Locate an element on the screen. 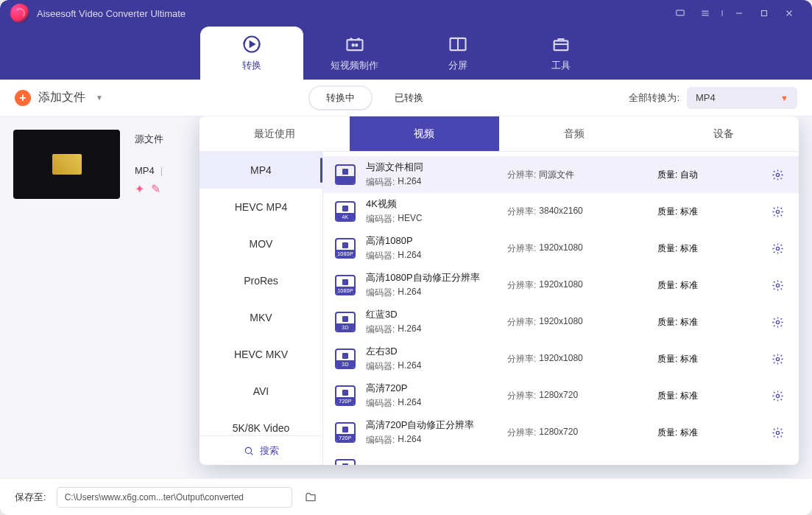  panel-tab-recent: 最近使用 is located at coordinates (275, 134).